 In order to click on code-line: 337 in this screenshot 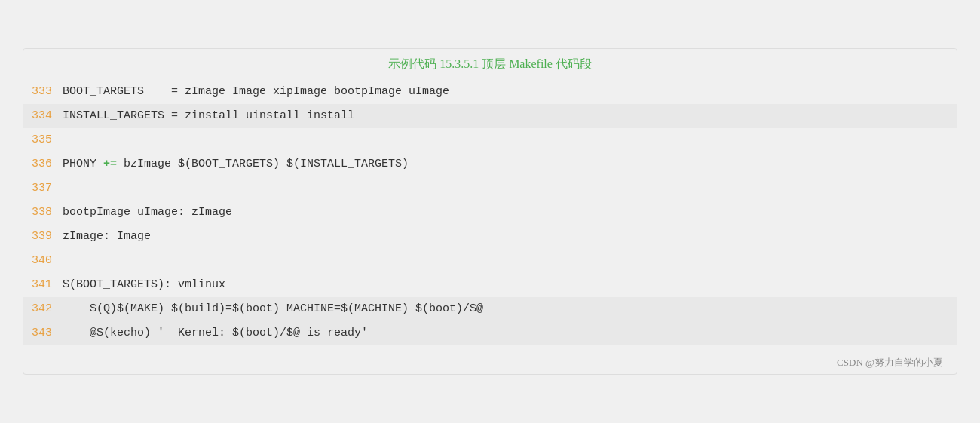, I will do `click(490, 189)`.